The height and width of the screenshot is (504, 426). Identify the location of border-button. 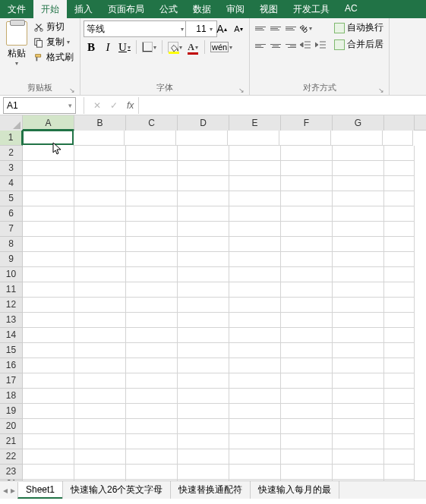
(149, 47).